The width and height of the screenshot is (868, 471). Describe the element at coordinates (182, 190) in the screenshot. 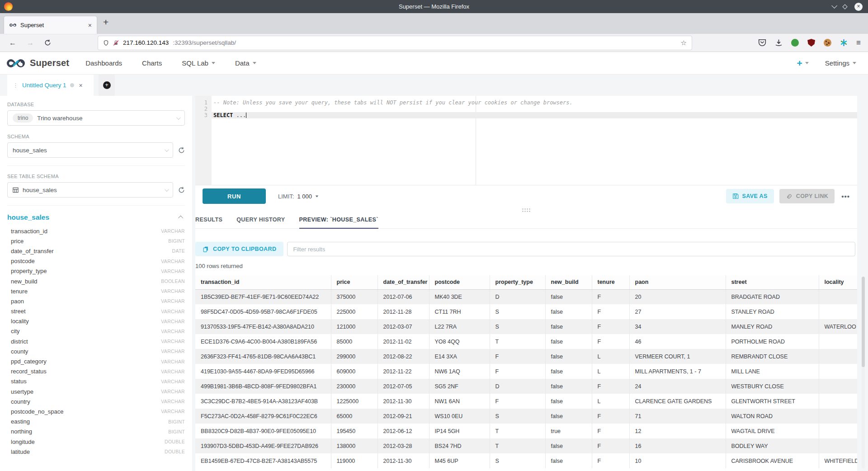

I see `refresh-tables-icon` at that location.